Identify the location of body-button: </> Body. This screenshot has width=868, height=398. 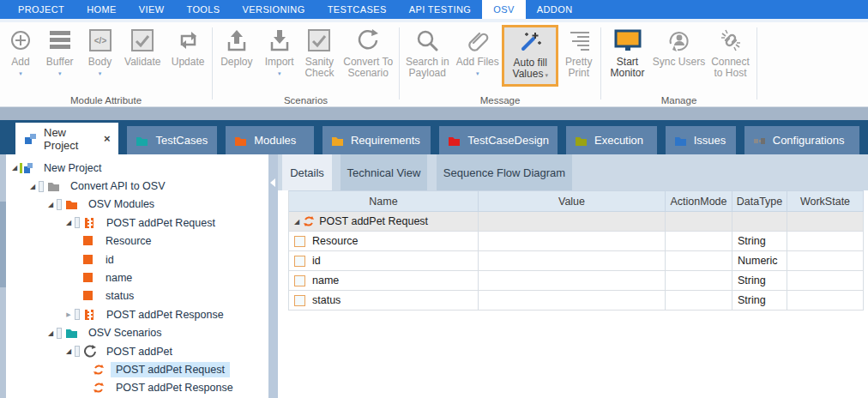
(100, 51).